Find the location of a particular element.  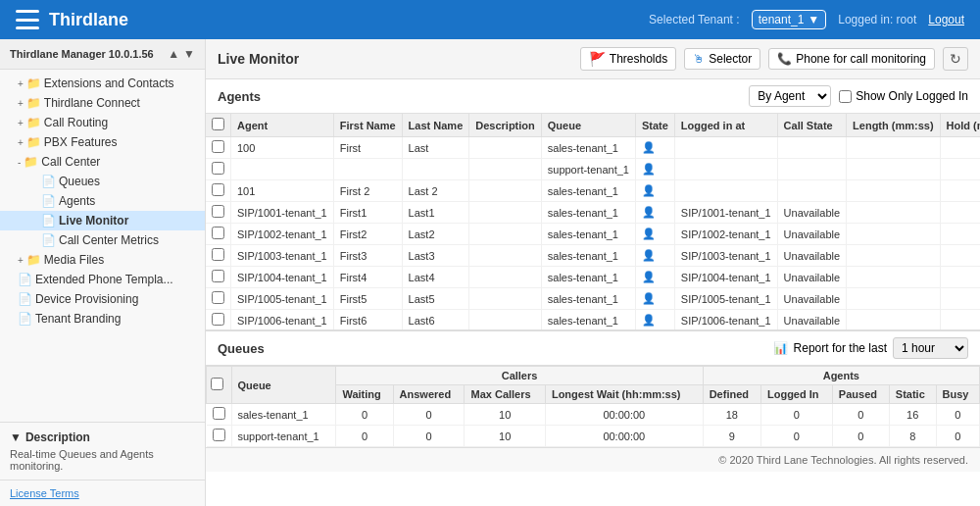

sidebar-item-call-center: - 📁 Call Center is located at coordinates (102, 162).